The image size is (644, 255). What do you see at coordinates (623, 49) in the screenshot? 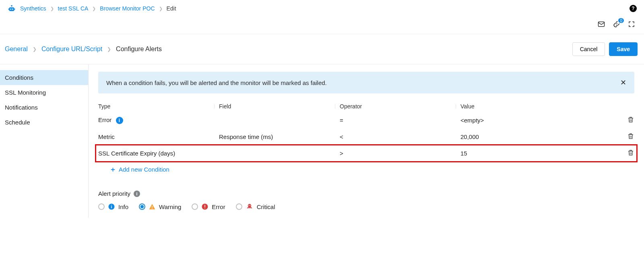
I see `save-button: Save` at bounding box center [623, 49].